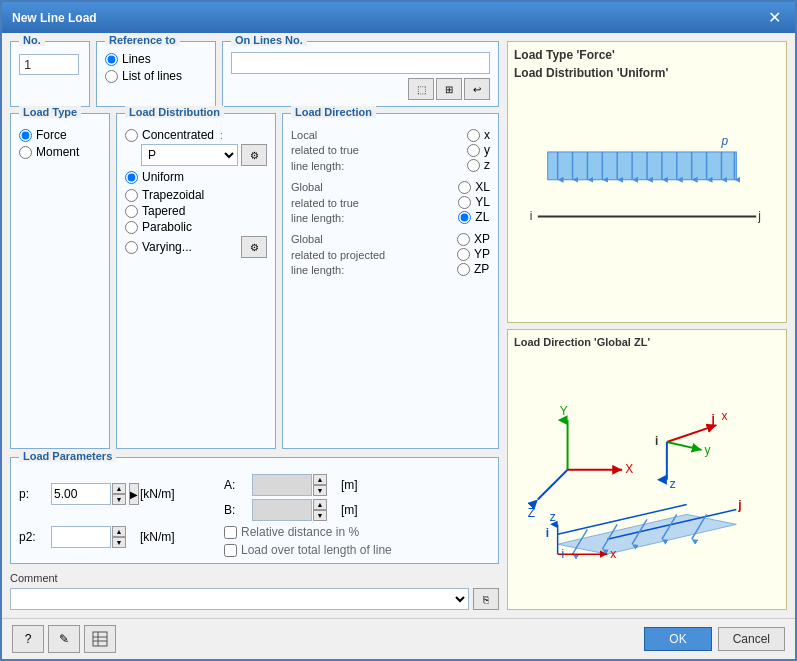 The height and width of the screenshot is (661, 797). Describe the element at coordinates (156, 76) in the screenshot. I see `ref-list-option: List of lines` at that location.